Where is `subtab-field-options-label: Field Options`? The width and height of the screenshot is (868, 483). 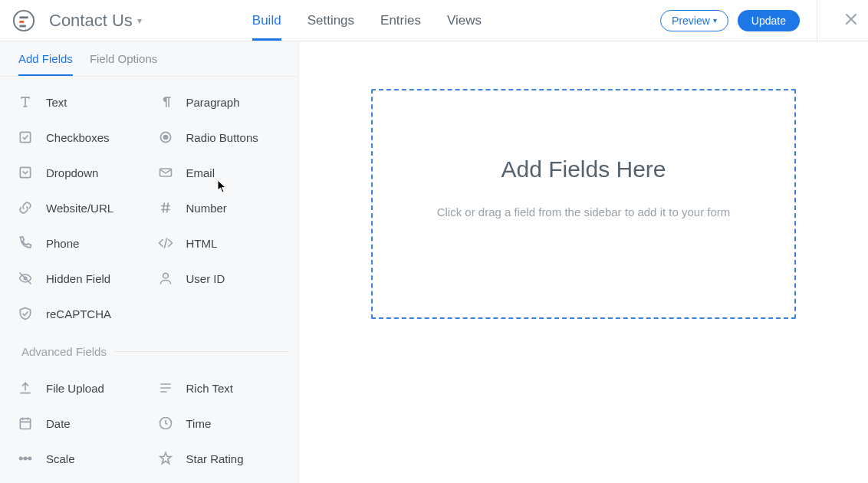 subtab-field-options-label: Field Options is located at coordinates (123, 58).